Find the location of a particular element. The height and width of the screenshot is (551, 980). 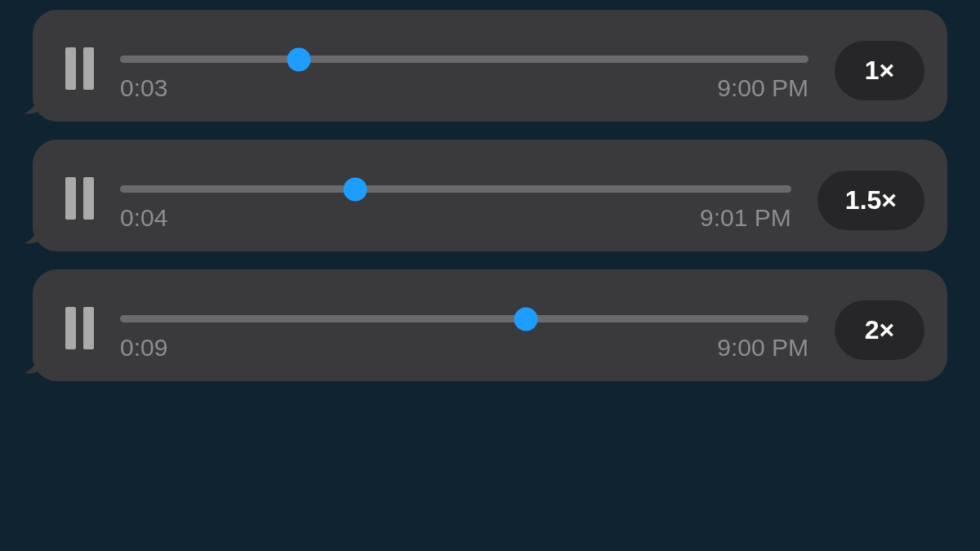

elapsed-time: 0:03 is located at coordinates (144, 88).